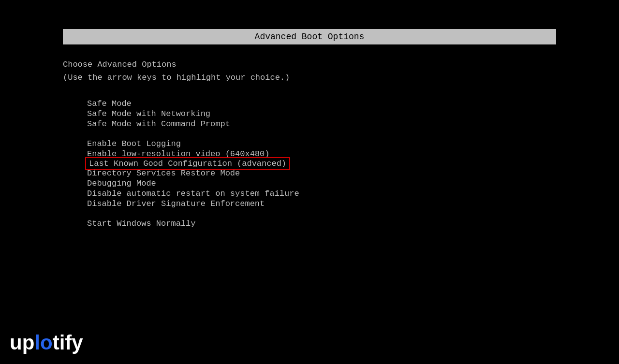  I want to click on menu-item-start-normally: Start Windows Normally, so click(193, 223).